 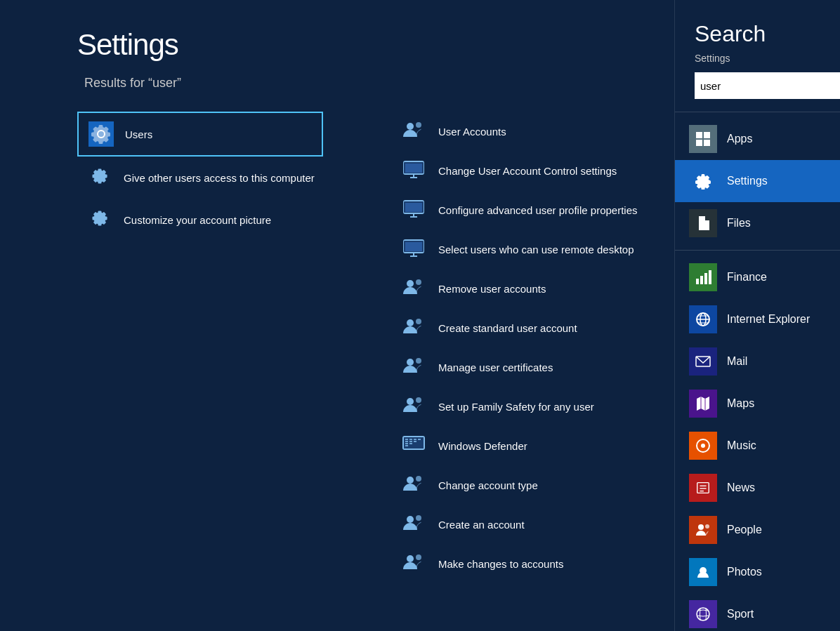 What do you see at coordinates (757, 277) in the screenshot?
I see `app-item-finance: Finance` at bounding box center [757, 277].